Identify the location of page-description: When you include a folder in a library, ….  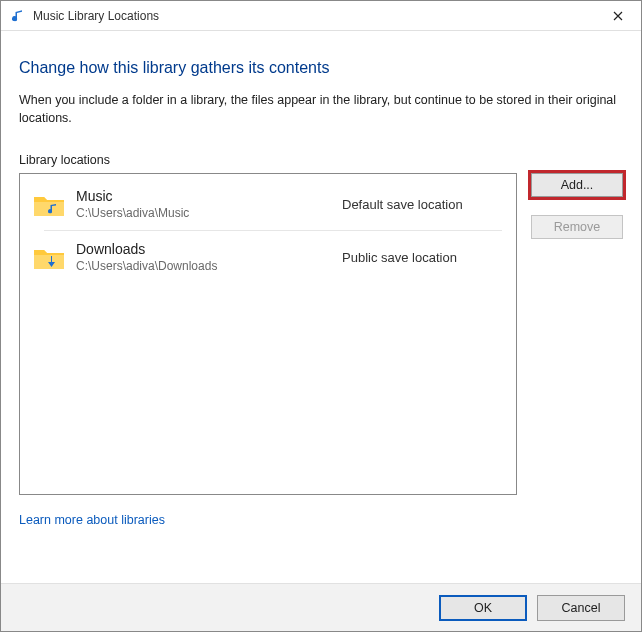
(319, 109).